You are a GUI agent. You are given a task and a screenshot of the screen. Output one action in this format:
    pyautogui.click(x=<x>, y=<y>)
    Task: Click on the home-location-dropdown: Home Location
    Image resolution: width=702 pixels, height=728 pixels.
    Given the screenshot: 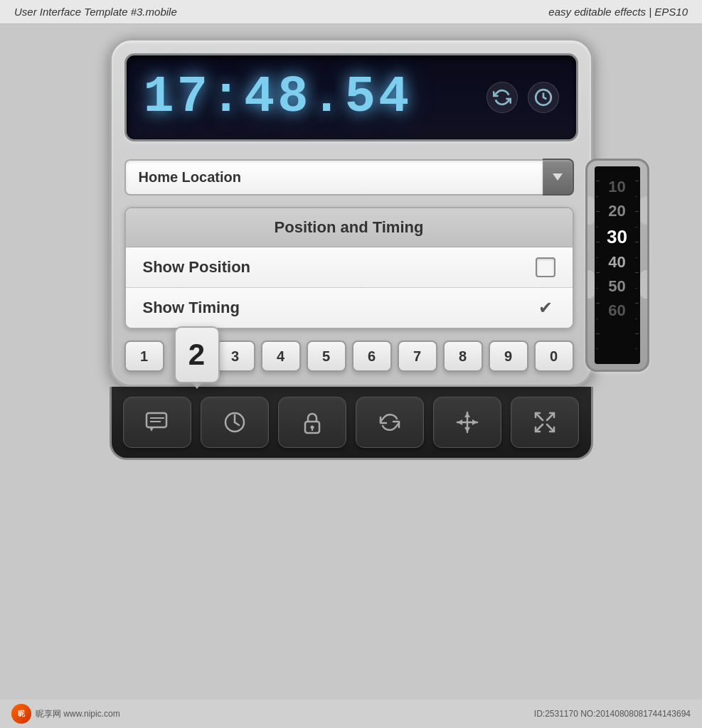 What is the action you would take?
    pyautogui.click(x=349, y=177)
    